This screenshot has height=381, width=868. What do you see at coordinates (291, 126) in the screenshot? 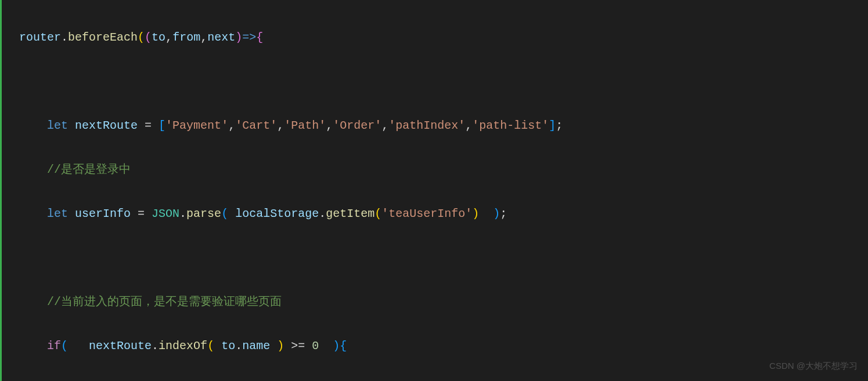
I see `code-line: let nextRoute = ['Payment','Cart','Path'…` at bounding box center [291, 126].